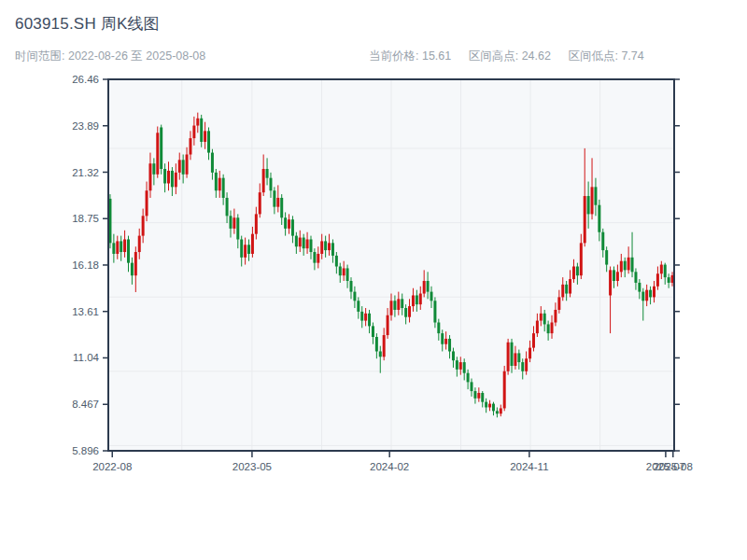  What do you see at coordinates (86, 79) in the screenshot?
I see `y-tick-label: 26.46` at bounding box center [86, 79].